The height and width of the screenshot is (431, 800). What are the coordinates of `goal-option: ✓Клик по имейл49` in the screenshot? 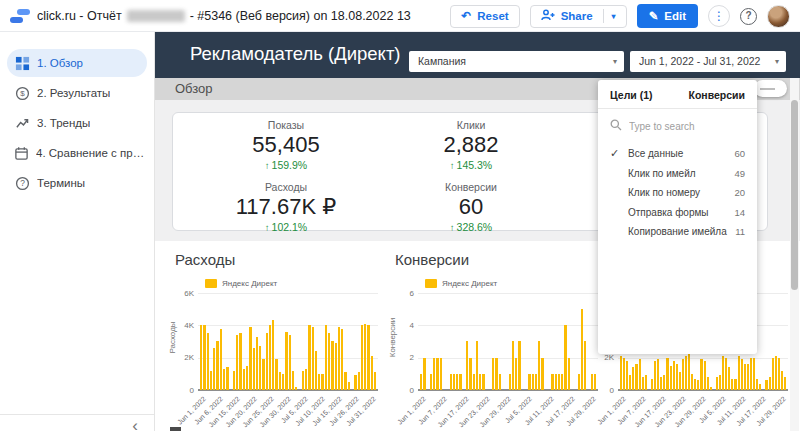 It's located at (678, 174).